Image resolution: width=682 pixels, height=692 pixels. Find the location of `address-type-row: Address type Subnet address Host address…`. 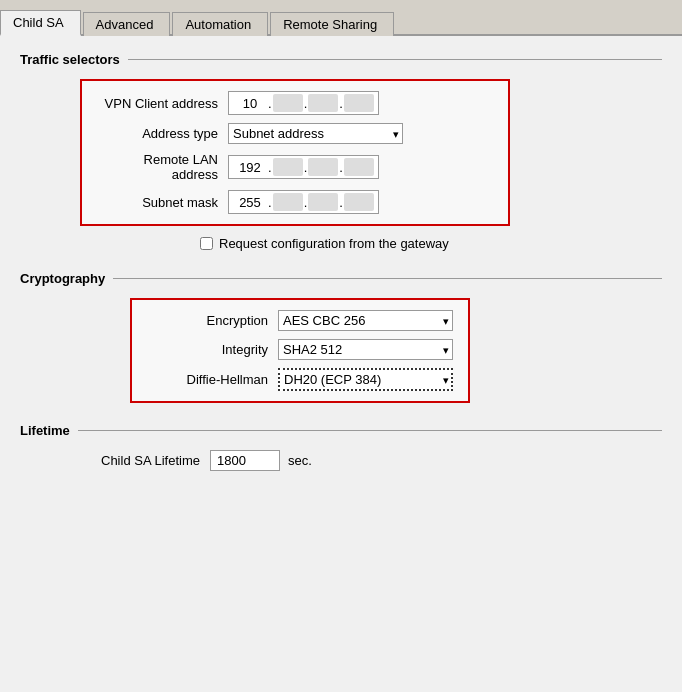

address-type-row: Address type Subnet address Host address… is located at coordinates (295, 134).